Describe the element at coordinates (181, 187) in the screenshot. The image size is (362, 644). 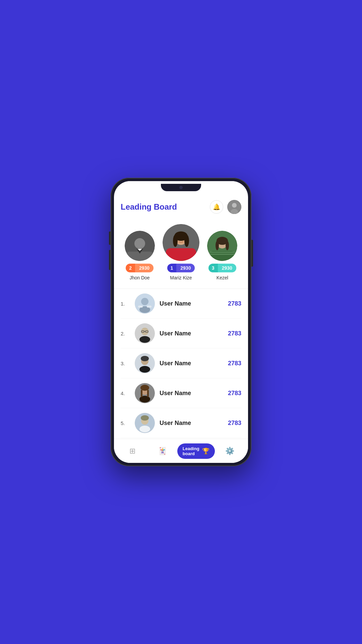
I see `notch` at that location.